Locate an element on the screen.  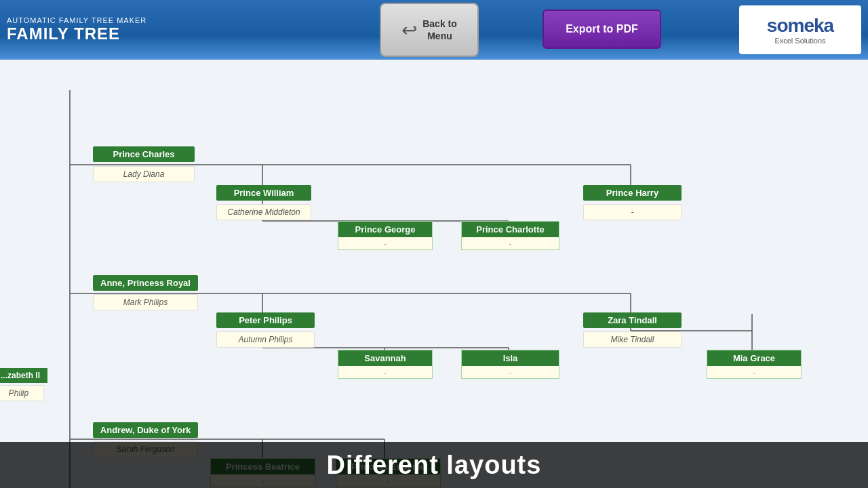
prince-charlotte-node: Prince Charlotte - is located at coordinates (510, 236).